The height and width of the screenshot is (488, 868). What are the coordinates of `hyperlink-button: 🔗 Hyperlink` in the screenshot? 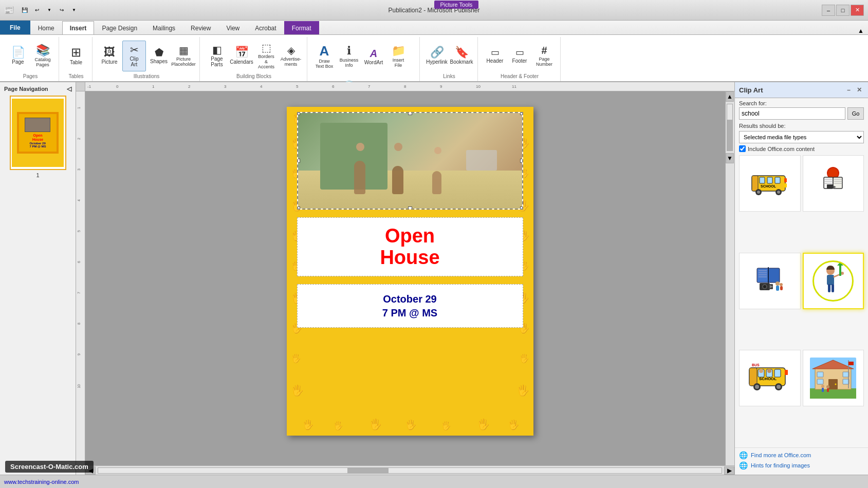 It's located at (437, 56).